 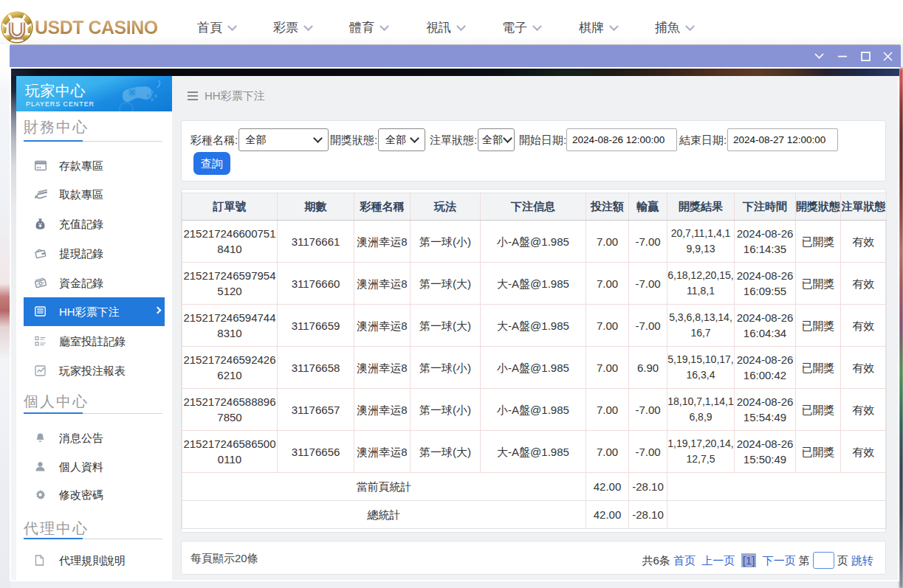 I want to click on svg-text: CASINO, so click(x=17, y=38).